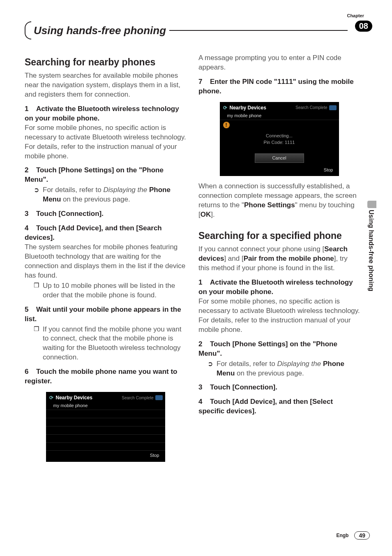 The width and height of the screenshot is (392, 556). I want to click on step-r1: 1Activate the Bluetooth wireless technol…, so click(279, 287).